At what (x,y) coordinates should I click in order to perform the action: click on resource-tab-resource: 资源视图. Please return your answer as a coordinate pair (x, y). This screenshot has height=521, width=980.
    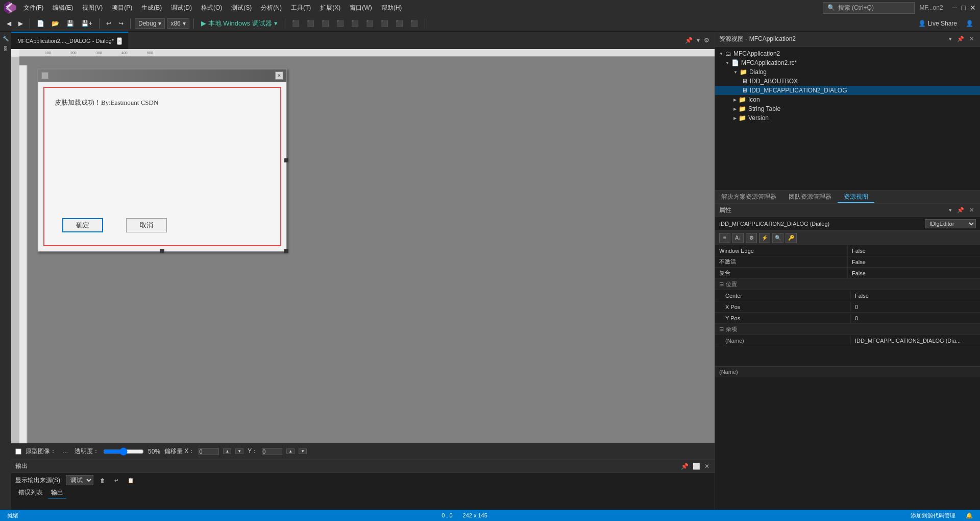
    Looking at the image, I should click on (856, 197).